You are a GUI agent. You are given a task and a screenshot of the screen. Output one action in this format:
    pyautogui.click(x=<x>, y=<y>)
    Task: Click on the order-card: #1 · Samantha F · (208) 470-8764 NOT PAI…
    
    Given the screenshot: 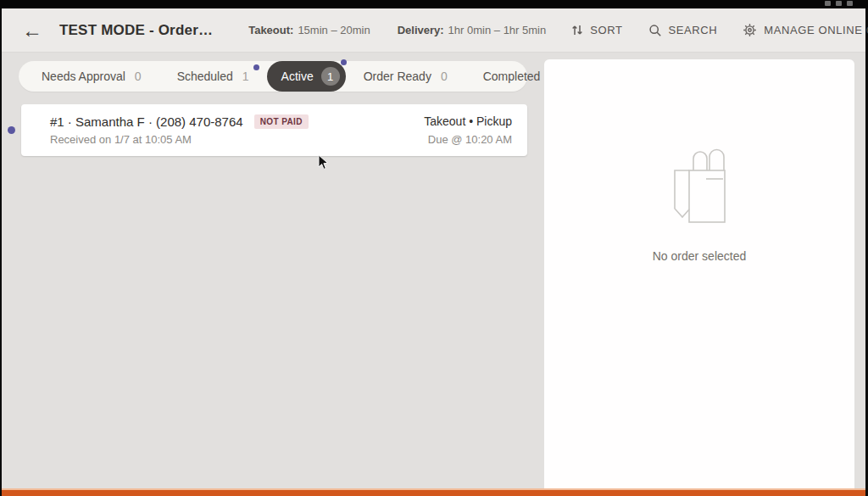 What is the action you would take?
    pyautogui.click(x=275, y=131)
    